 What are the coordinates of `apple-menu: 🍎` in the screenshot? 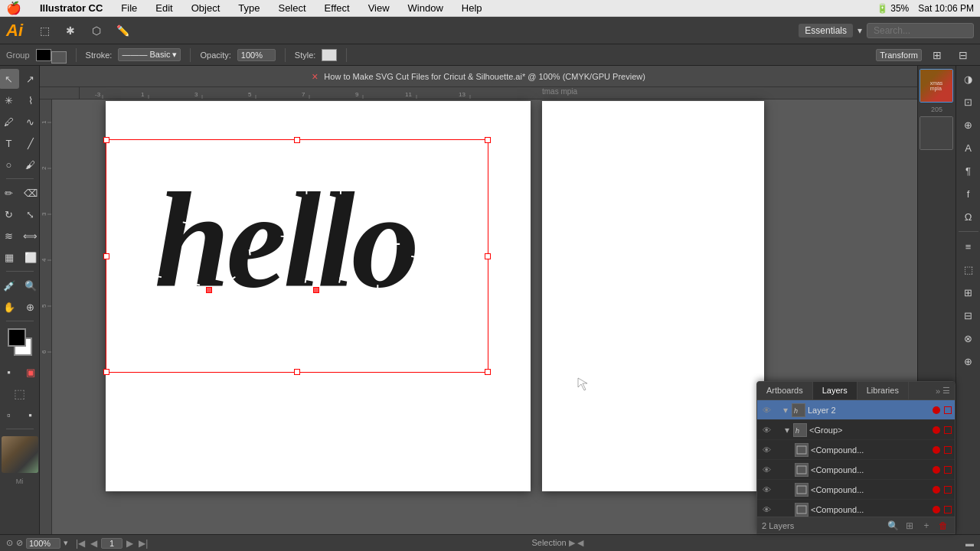 It's located at (14, 8).